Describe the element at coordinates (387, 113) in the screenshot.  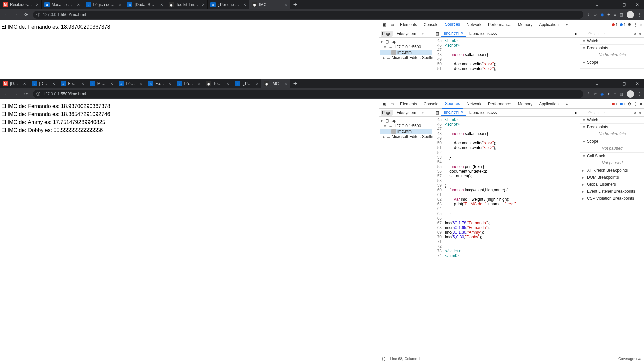
I see `page-subtab: Page` at that location.